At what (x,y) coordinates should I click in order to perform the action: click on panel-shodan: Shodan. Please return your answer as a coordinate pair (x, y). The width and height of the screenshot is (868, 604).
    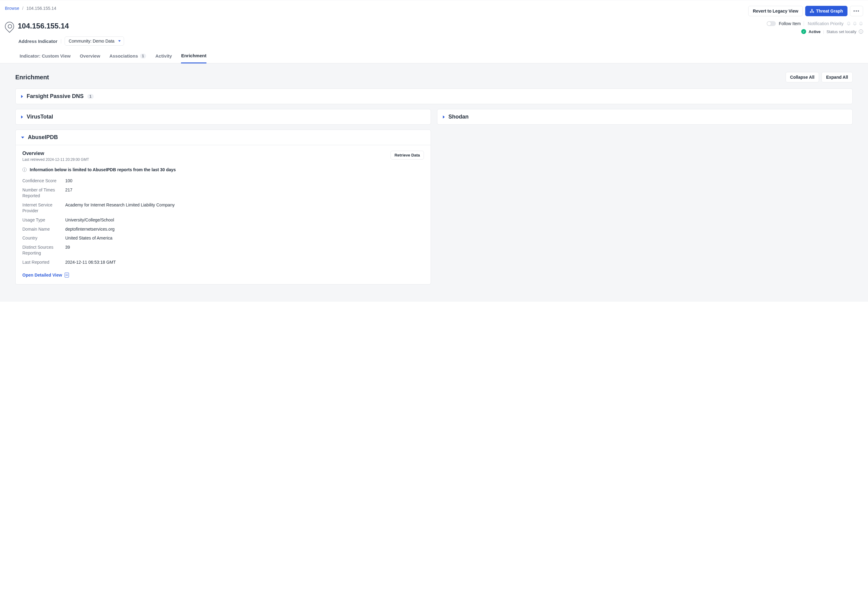
    Looking at the image, I should click on (645, 117).